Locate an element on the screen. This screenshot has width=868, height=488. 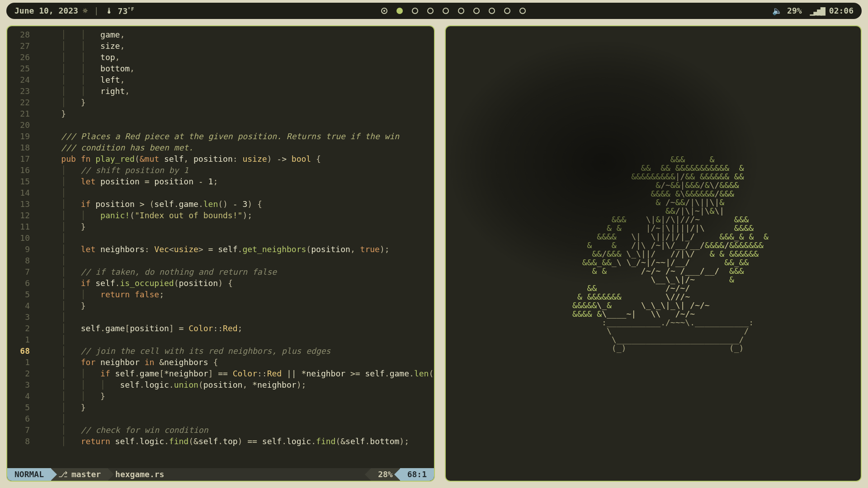
temperature-label: 73°F is located at coordinates (127, 11).